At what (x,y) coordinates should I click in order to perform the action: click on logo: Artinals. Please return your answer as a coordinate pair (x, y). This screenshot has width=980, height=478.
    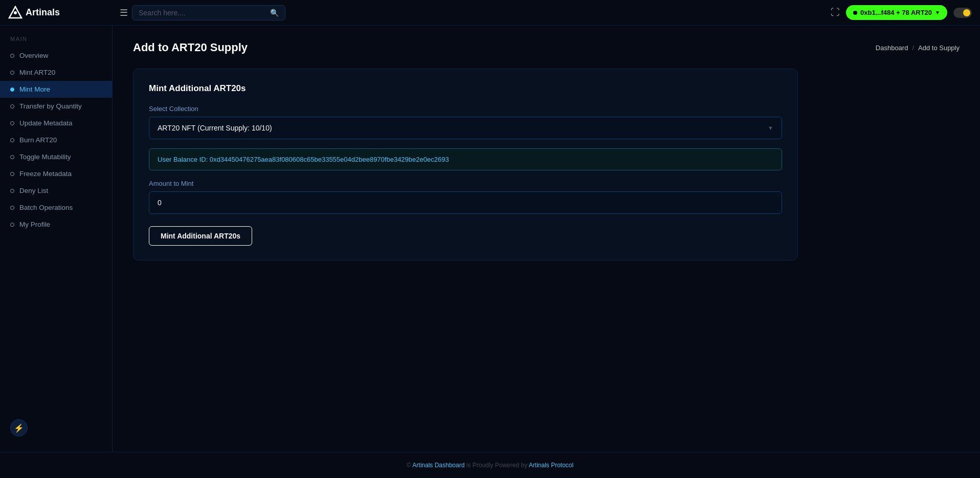
    Looking at the image, I should click on (62, 13).